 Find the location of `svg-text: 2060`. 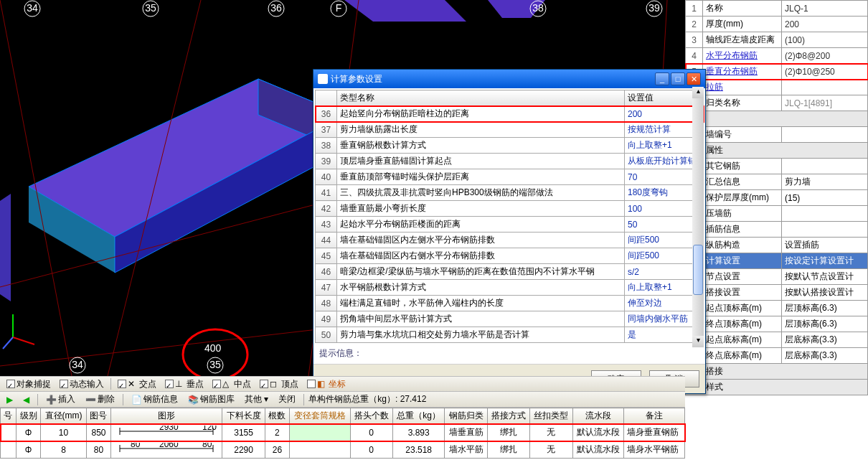

svg-text: 2060 is located at coordinates (169, 446).